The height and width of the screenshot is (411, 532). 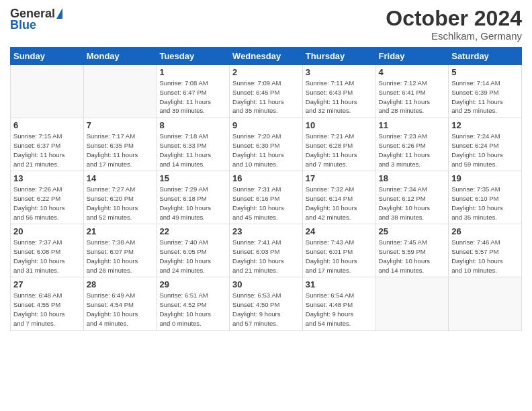 I want to click on day-info: Sunrise: 7:17 AMSunset: 6:35 PMDaylight:…, so click(x=120, y=150).